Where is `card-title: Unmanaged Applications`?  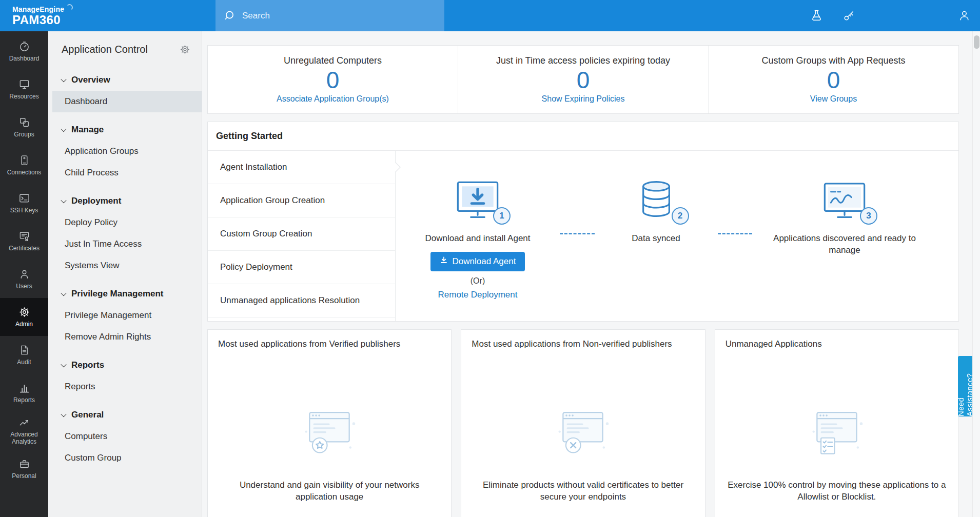 card-title: Unmanaged Applications is located at coordinates (774, 344).